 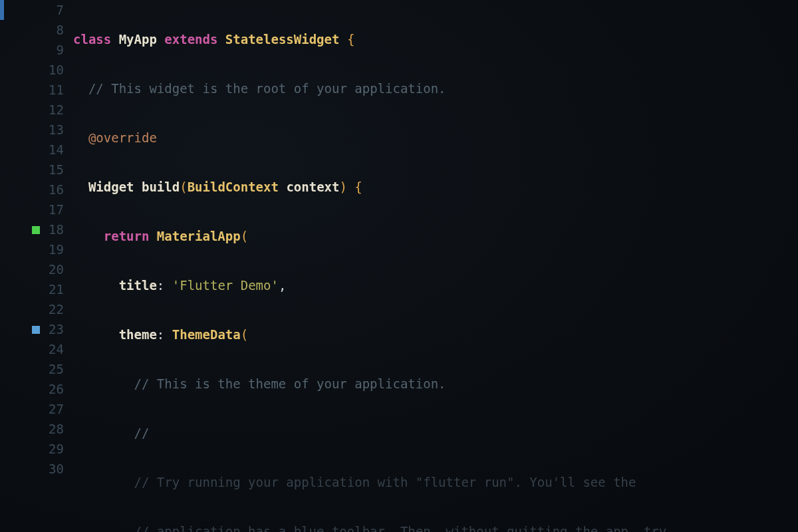 I want to click on code-line: // Try running your application with "fl…, so click(x=436, y=482).